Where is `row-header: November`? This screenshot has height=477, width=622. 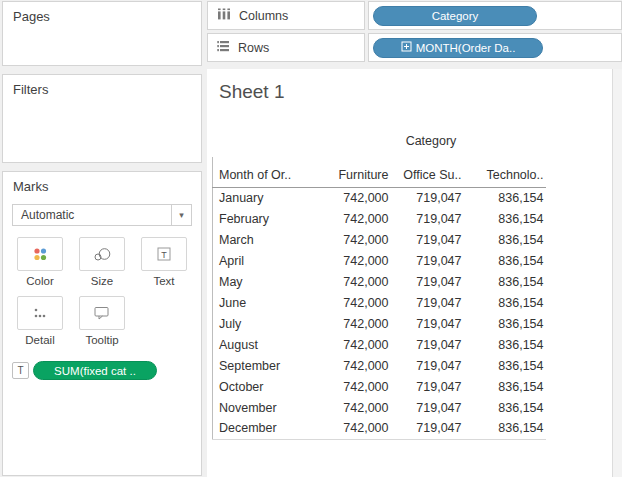 row-header: November is located at coordinates (265, 408).